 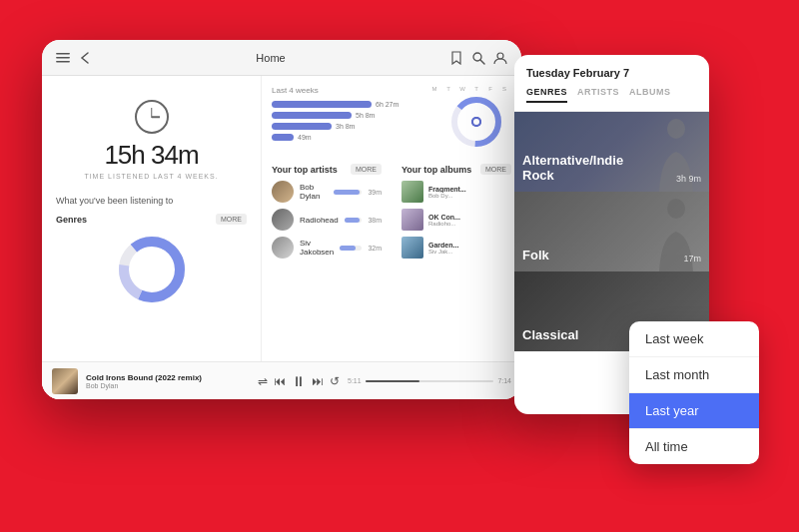 What do you see at coordinates (151, 176) in the screenshot?
I see `time-label: TIME LISTENED LAST 4 WEEKS.` at bounding box center [151, 176].